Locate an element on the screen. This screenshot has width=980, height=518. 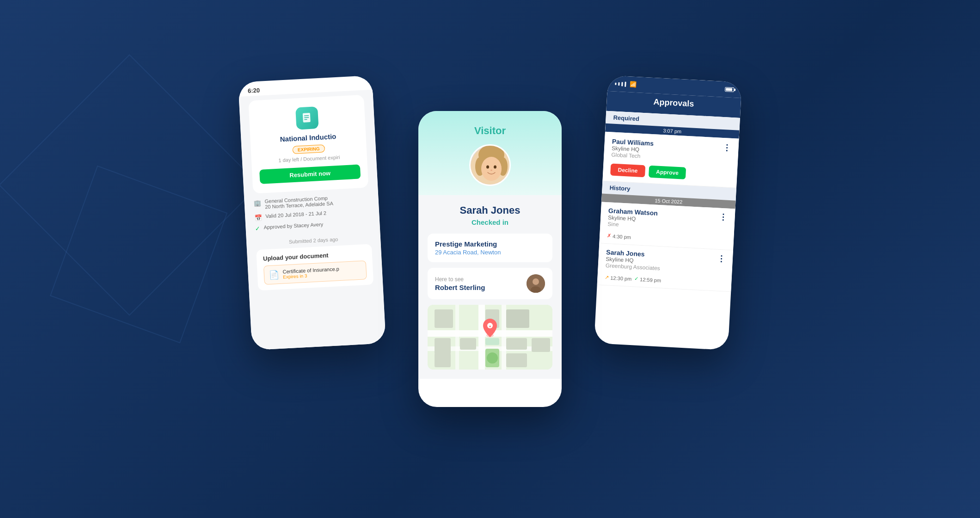
resubmit-button: Resubmit now is located at coordinates (310, 174).